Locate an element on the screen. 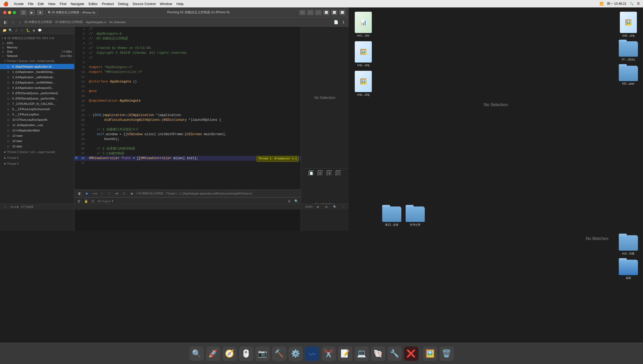  prev-btn: ‹ is located at coordinates (13, 22).